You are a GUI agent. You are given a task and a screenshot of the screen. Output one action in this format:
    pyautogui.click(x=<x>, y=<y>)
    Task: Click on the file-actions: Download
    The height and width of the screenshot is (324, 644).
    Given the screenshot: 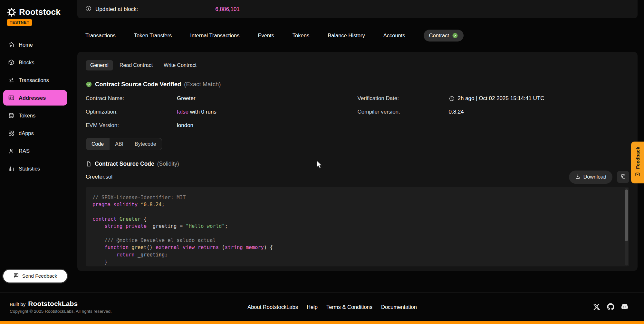 What is the action you would take?
    pyautogui.click(x=599, y=177)
    